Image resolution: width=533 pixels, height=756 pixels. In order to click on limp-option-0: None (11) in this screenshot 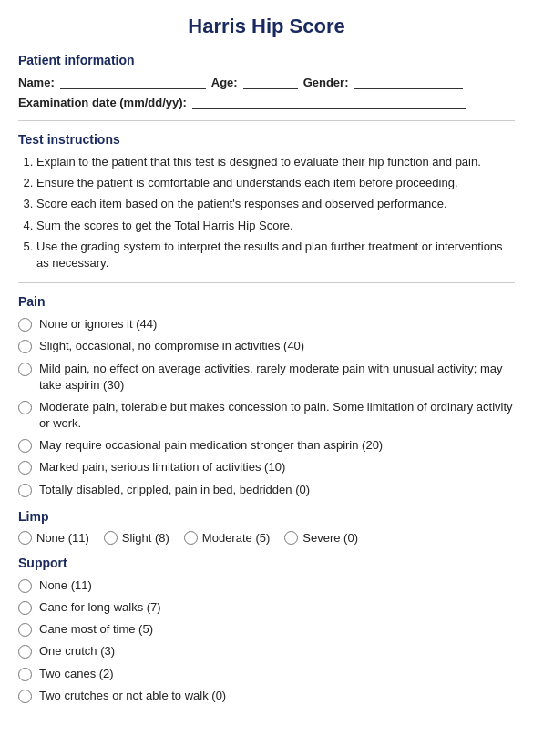, I will do `click(54, 537)`.